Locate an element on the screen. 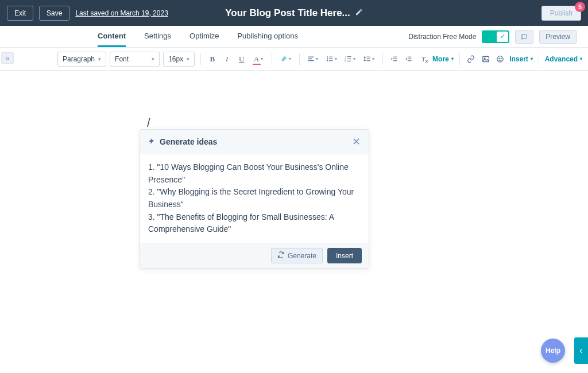 The image size is (588, 373). edit-title-icon is located at coordinates (359, 13).